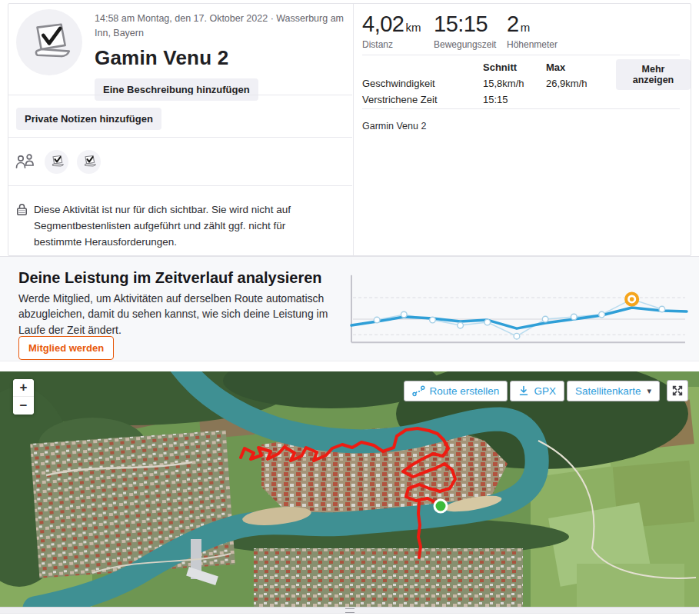  What do you see at coordinates (514, 100) in the screenshot?
I see `row-elapsed-avg: 15:15` at bounding box center [514, 100].